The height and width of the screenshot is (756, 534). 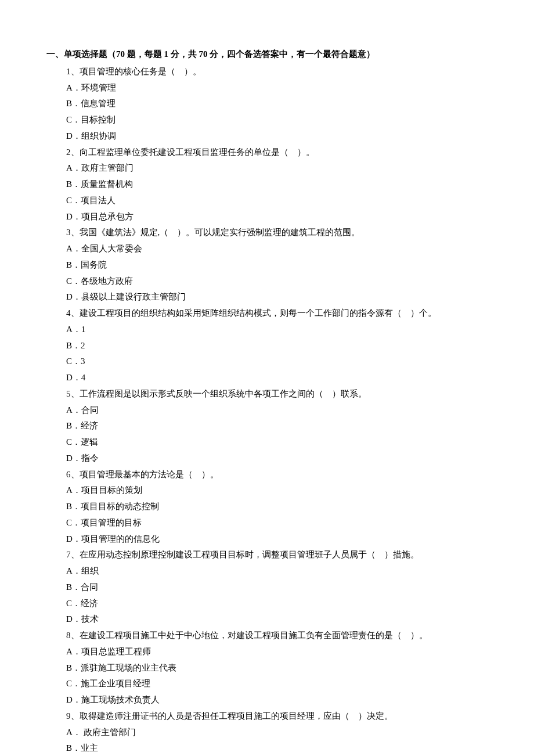 What do you see at coordinates (277, 636) in the screenshot?
I see `question-stem: 8、在建设工程项目施工中处于中心地位，对建设工程项目施工负有全面管理责任的是（ …` at bounding box center [277, 636].